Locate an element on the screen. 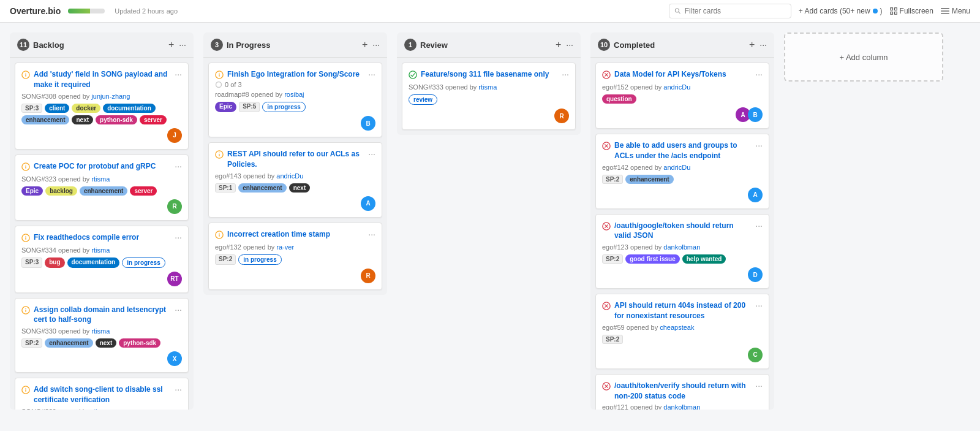 This screenshot has height=431, width=980. card-labels: SP:1enhancementnext is located at coordinates (295, 188).